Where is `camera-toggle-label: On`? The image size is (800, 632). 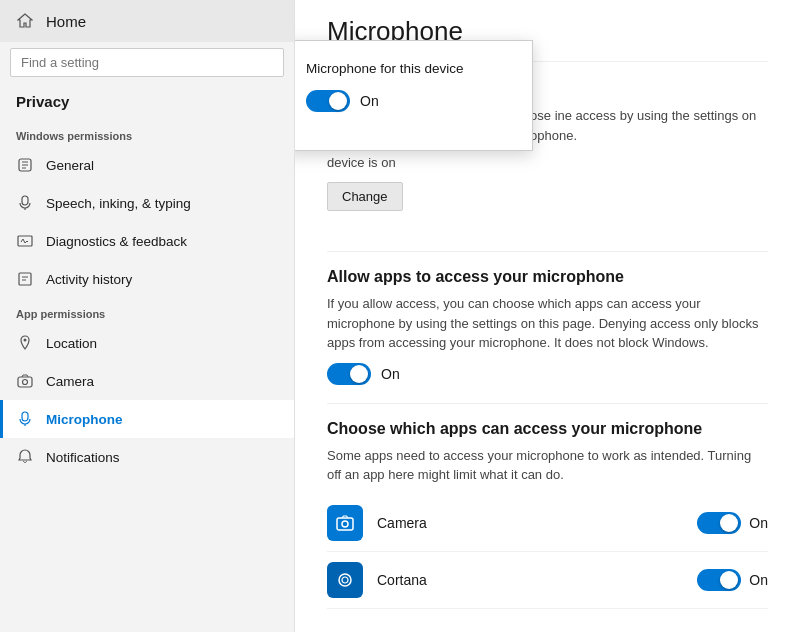
camera-toggle-label: On is located at coordinates (758, 523).